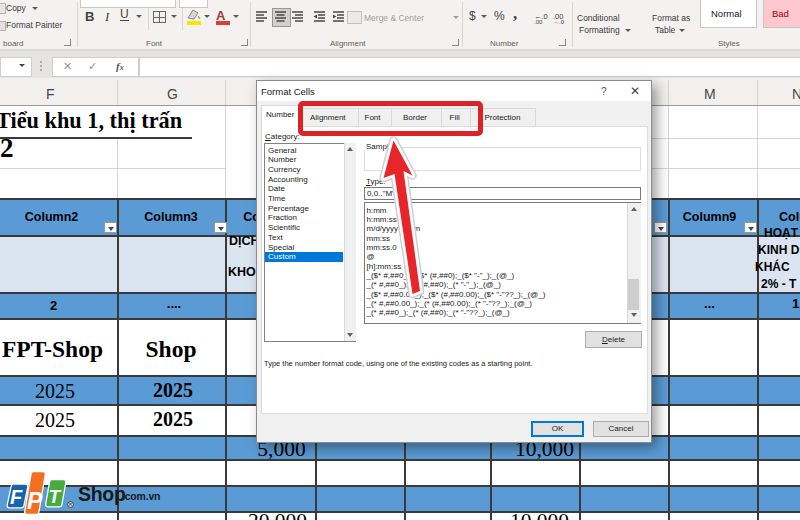 This screenshot has height=520, width=800. Describe the element at coordinates (56, 496) in the screenshot. I see `svg-text: T` at that location.